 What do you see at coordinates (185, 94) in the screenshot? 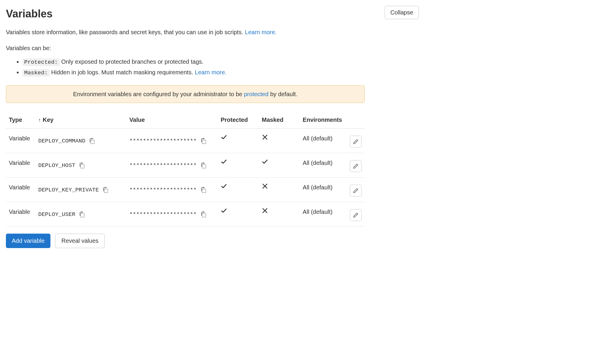
I see `admin-default-alert: Environment variables are configured by …` at bounding box center [185, 94].